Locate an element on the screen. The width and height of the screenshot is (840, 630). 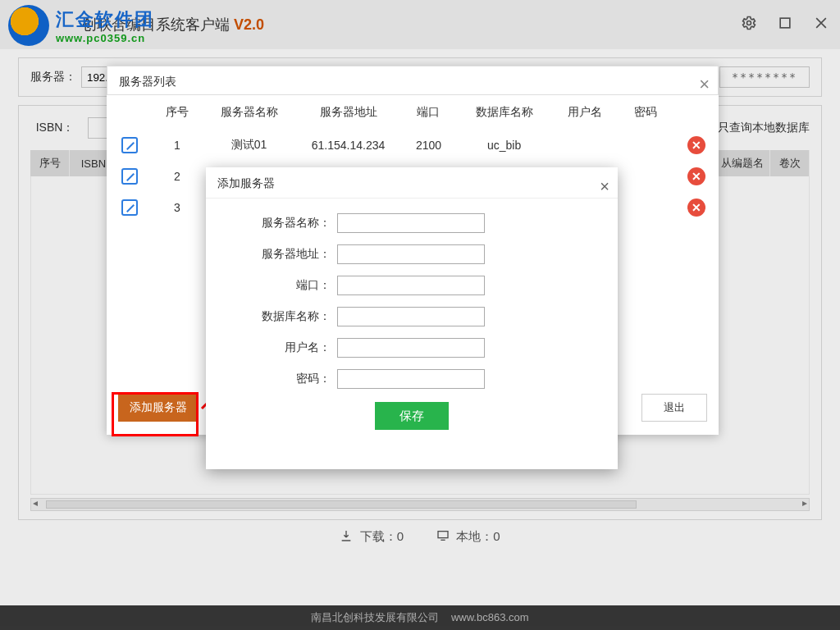
save-button: 保存 is located at coordinates (412, 416).